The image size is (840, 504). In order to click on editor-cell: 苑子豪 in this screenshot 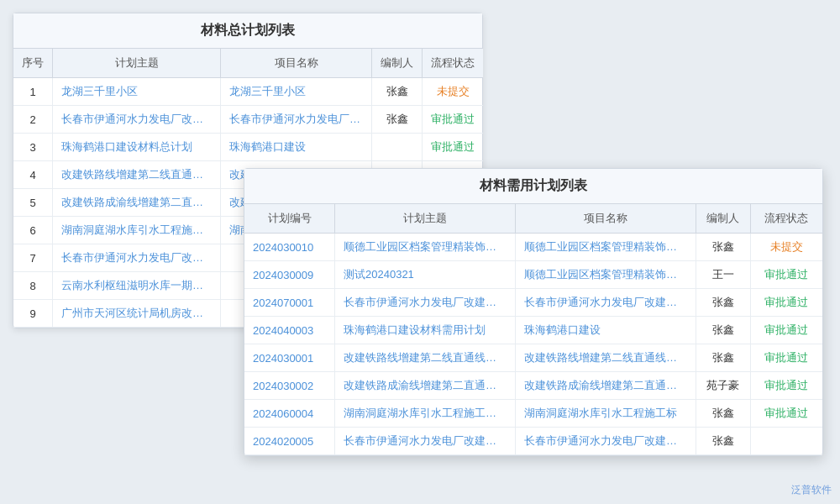, I will do `click(724, 386)`.